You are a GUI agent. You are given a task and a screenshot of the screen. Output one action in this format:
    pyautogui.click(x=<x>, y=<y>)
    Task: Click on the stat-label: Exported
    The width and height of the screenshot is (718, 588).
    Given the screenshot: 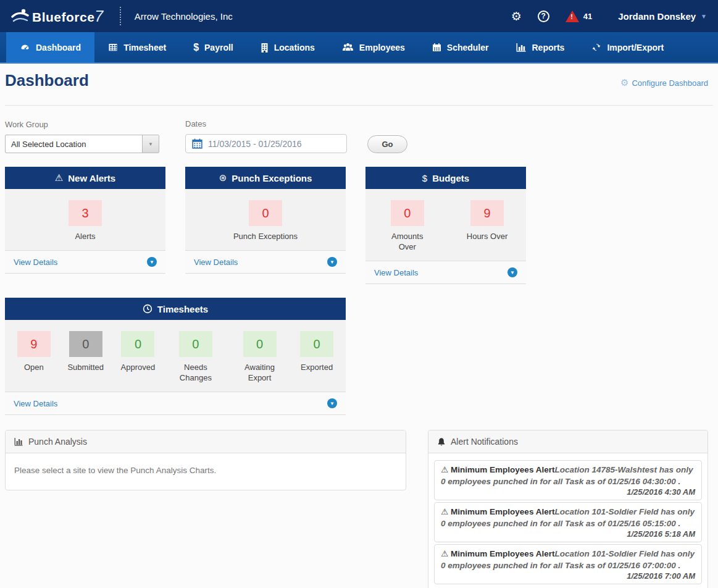 What is the action you would take?
    pyautogui.click(x=317, y=367)
    